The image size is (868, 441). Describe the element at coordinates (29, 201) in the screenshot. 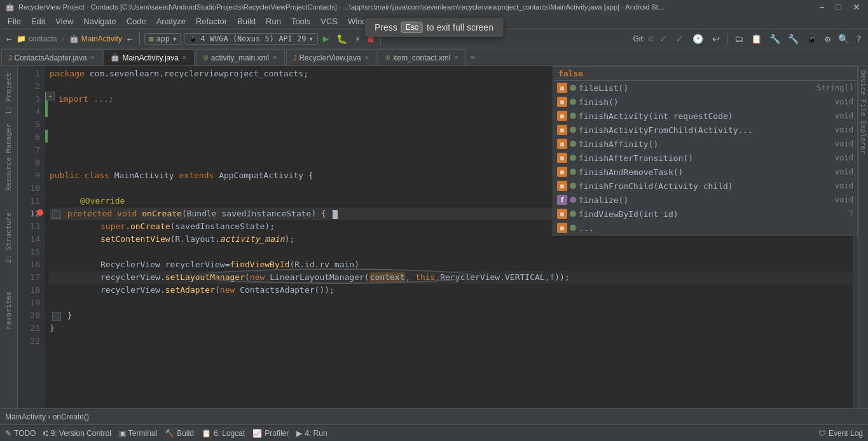

I see `line-num-11: 11` at that location.